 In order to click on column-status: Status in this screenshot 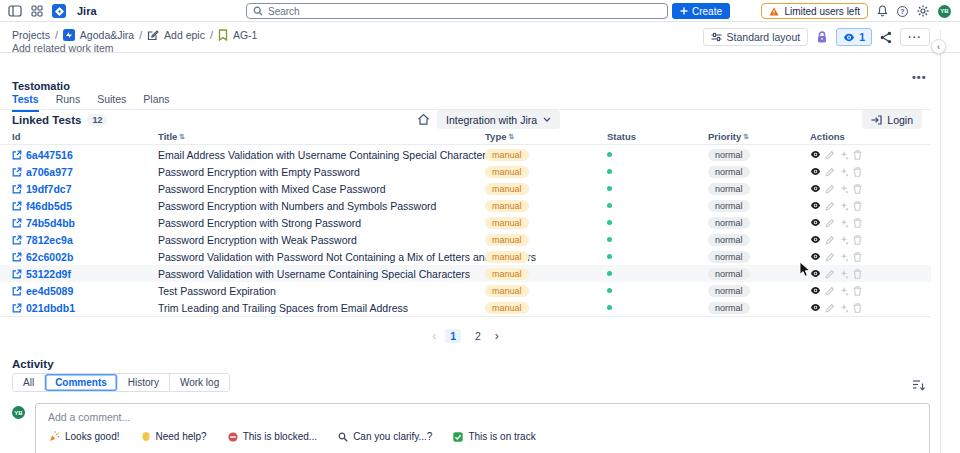, I will do `click(622, 136)`.